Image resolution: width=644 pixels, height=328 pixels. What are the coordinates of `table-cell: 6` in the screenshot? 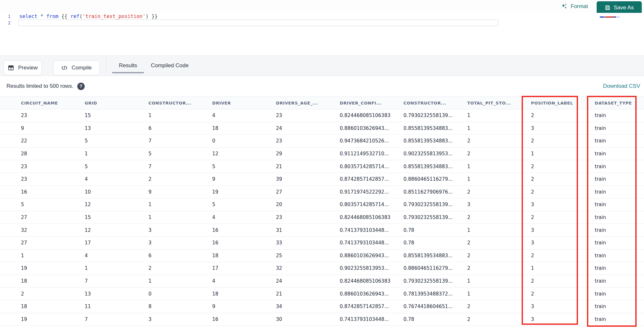 It's located at (175, 256).